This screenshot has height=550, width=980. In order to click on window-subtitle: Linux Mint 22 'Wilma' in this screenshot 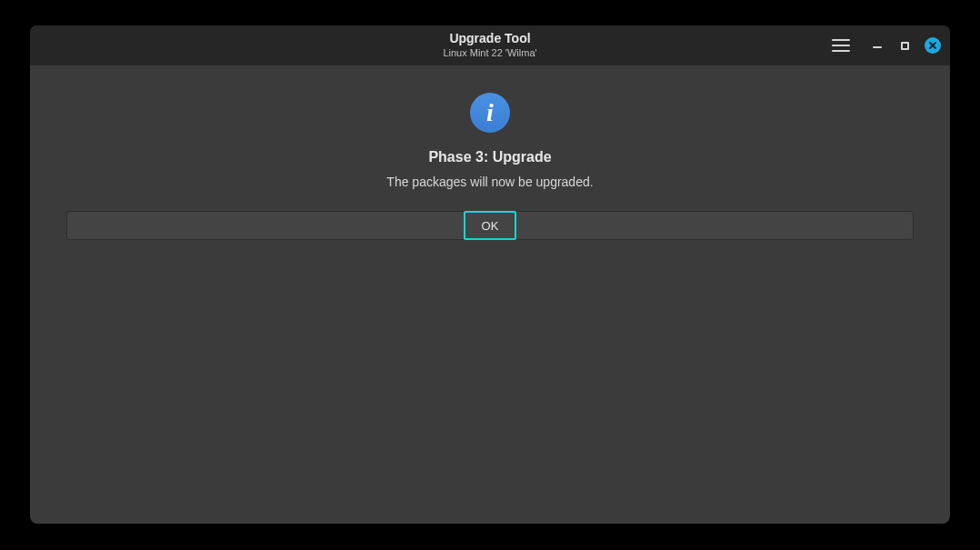, I will do `click(490, 53)`.